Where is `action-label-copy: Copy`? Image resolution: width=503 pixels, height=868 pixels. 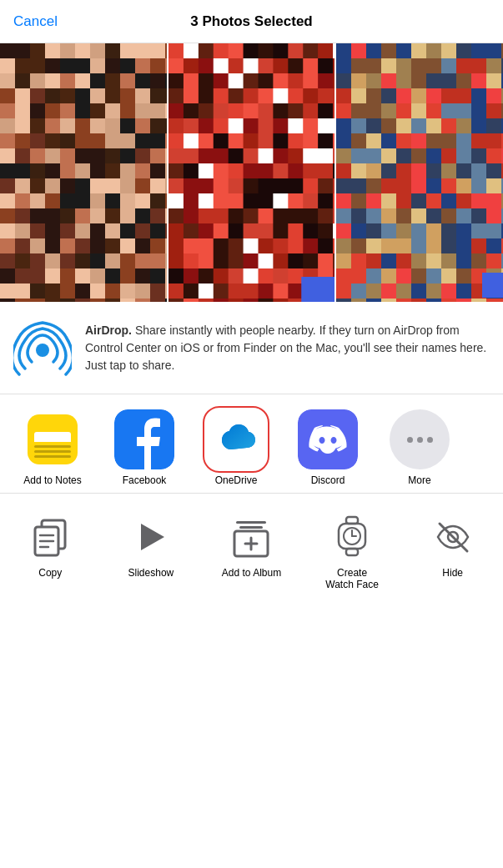 action-label-copy: Copy is located at coordinates (50, 573).